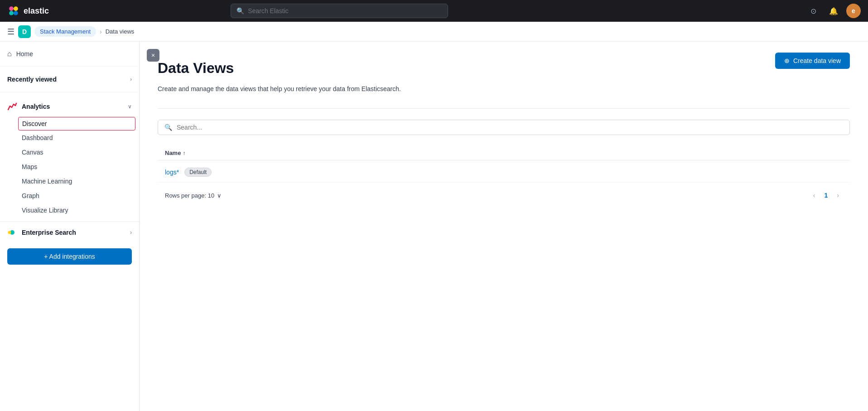  What do you see at coordinates (434, 11) in the screenshot?
I see `top-nav: elastic 🔍 ⊙ 🔔 e` at bounding box center [434, 11].